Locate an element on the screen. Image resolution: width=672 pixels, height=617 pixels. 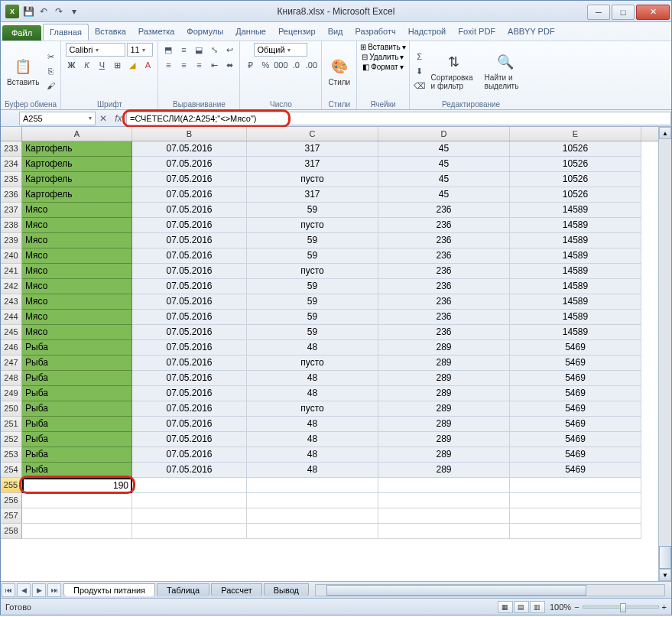
align-right-icon: ≡ is located at coordinates (199, 65).